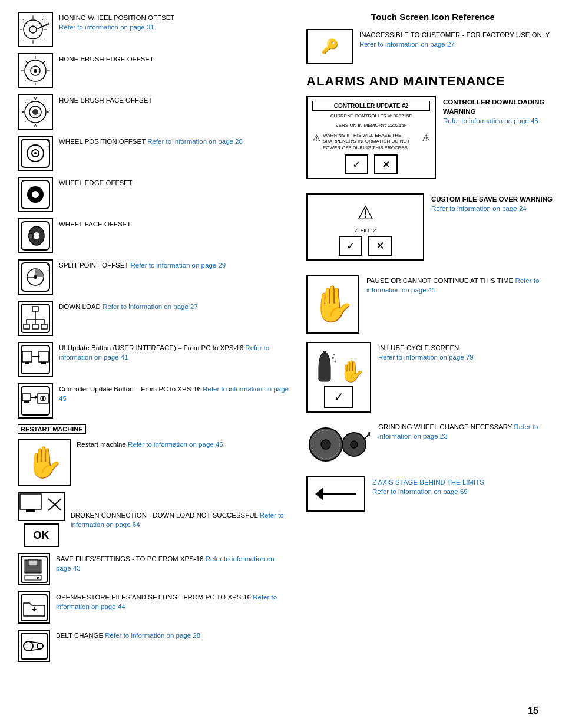 The width and height of the screenshot is (562, 728). Describe the element at coordinates (153, 153) in the screenshot. I see `wheel-position-row: +− WHEEL POSITION OFFSET Refer to inform…` at that location.